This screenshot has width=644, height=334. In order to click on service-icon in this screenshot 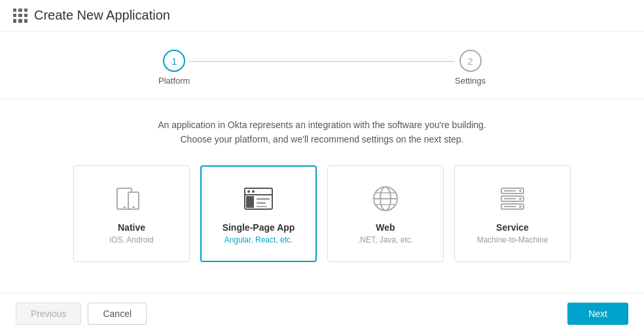, I will do `click(512, 199)`.